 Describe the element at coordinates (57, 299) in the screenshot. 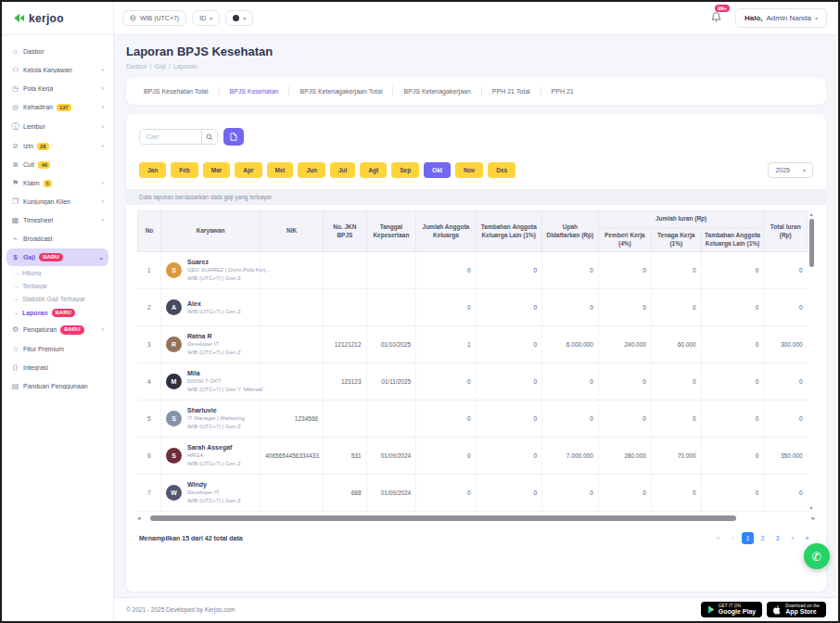

I see `sidebar-subitem-statistik-gaji-terbayar: –Statistik Gaji Terbayar` at that location.